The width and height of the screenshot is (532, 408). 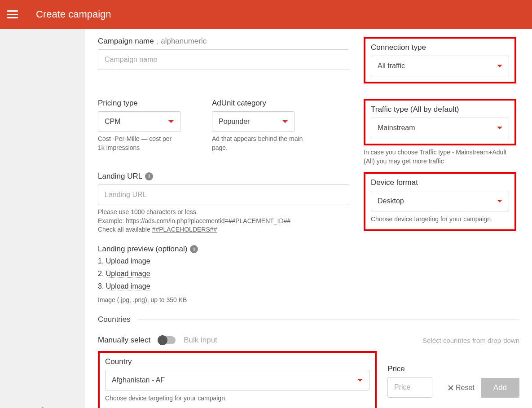 I want to click on divider, so click(x=329, y=320).